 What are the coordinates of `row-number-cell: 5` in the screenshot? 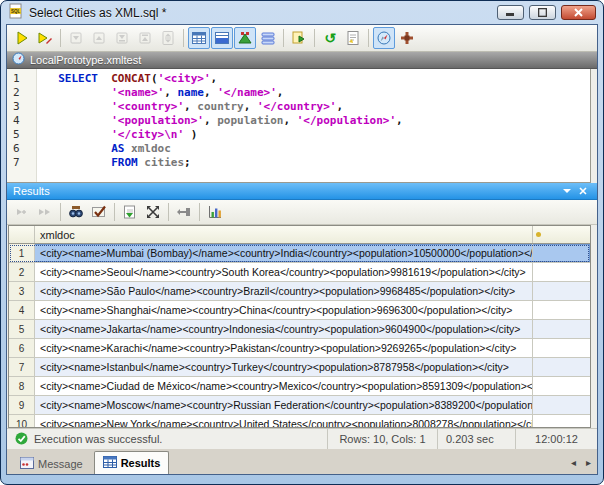 It's located at (22, 329).